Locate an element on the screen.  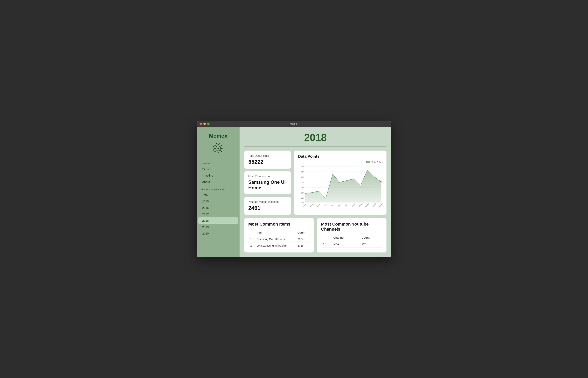
count-cell: 2725 is located at coordinates (303, 246).